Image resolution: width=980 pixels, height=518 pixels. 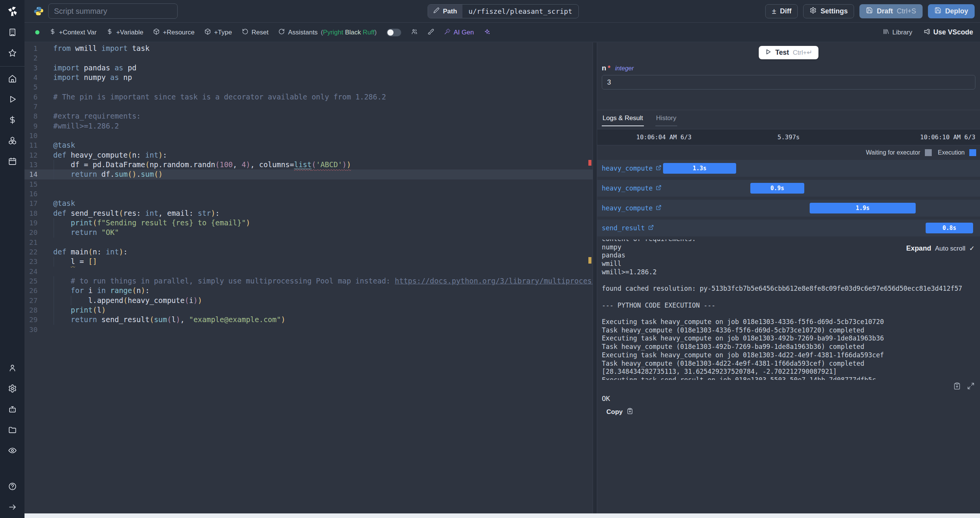 I want to click on autoscroll-toggle: Auto scroll, so click(x=950, y=249).